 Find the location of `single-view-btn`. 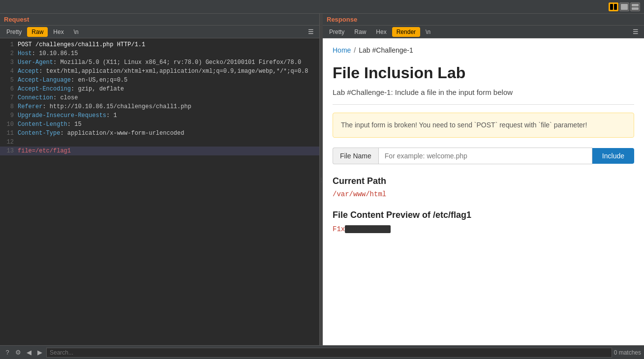

single-view-btn is located at coordinates (624, 7).